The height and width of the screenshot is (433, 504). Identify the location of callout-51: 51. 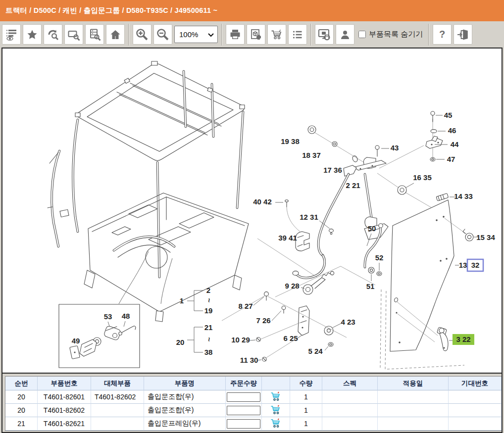
(370, 286).